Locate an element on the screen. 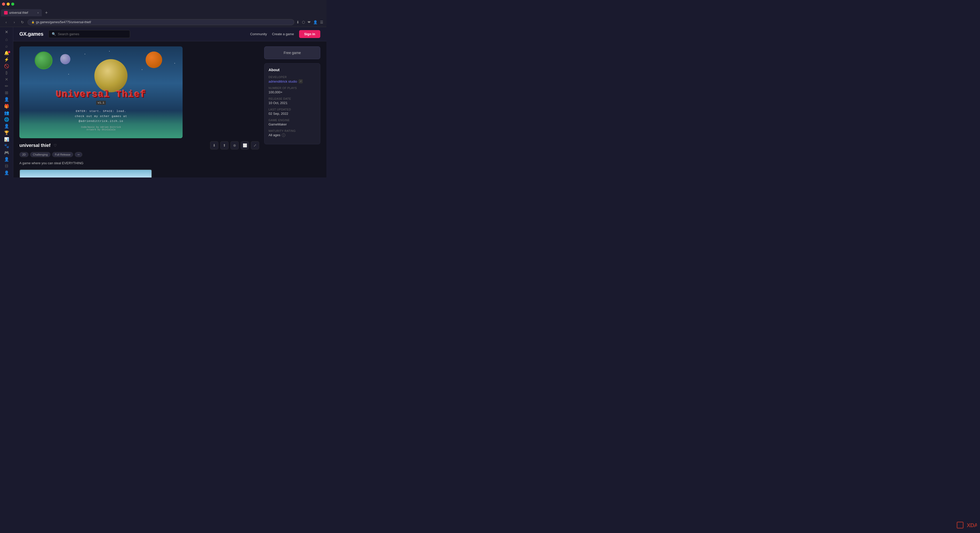 The width and height of the screenshot is (980, 533). instruction-line1: ENTER: start. SPACE: load. is located at coordinates (101, 111).